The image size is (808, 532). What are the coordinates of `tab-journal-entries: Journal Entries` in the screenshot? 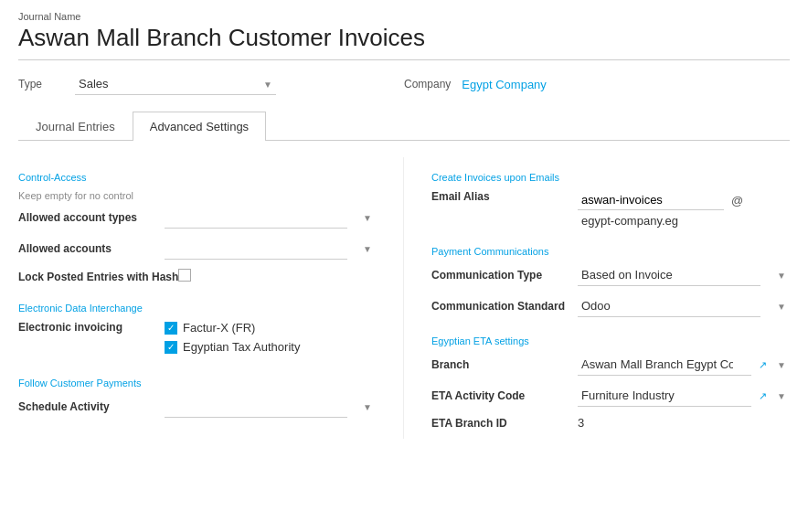 It's located at (75, 126).